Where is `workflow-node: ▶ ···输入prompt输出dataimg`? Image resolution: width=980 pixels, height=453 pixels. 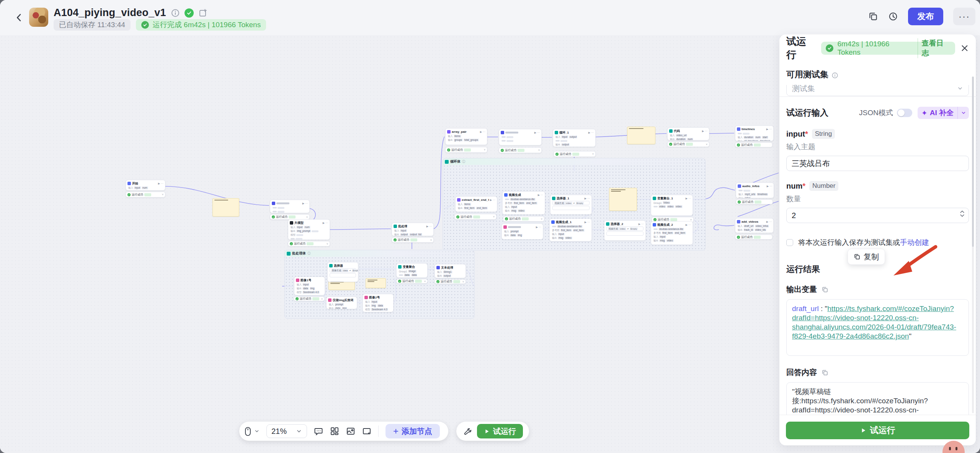
workflow-node: ▶ ···输入prompt输出dataimg is located at coordinates (522, 231).